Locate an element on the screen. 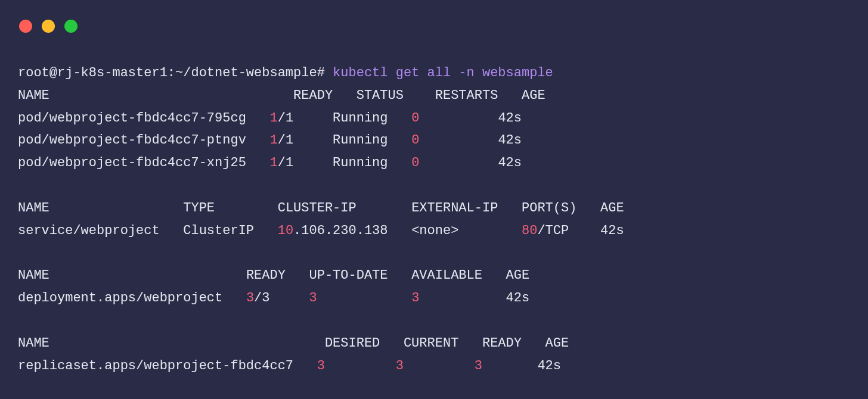 The width and height of the screenshot is (868, 399). pod-row: pod/webproject-fbdc4cc7-795cg 1/1 Runnin… is located at coordinates (269, 118).